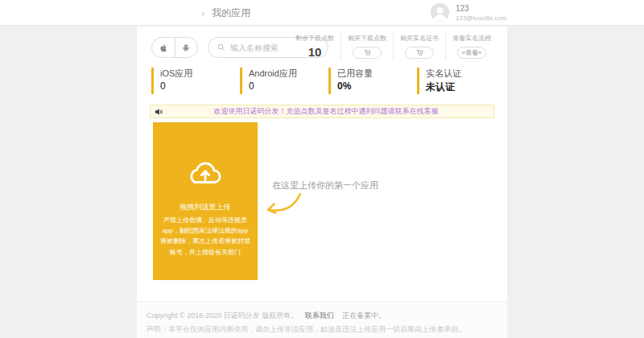 Image resolution: width=644 pixels, height=338 pixels. I want to click on buy-cert-button, so click(419, 53).